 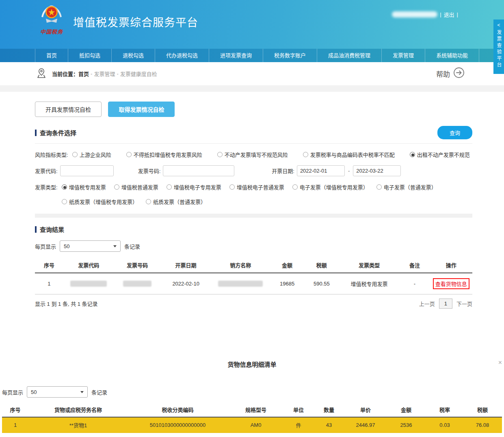 I want to click on nav-item-system-aux: 系统辅助功能, so click(x=452, y=55).